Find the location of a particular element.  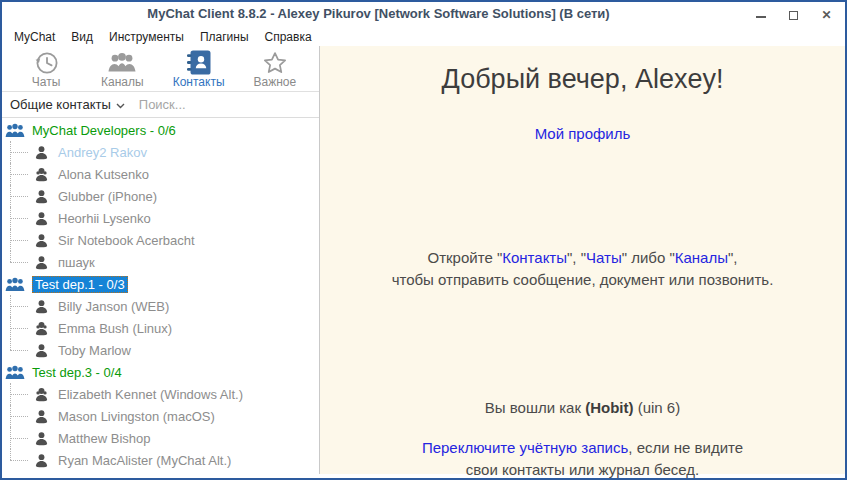

group-label: MyChat Developers - 0/6 is located at coordinates (104, 130).